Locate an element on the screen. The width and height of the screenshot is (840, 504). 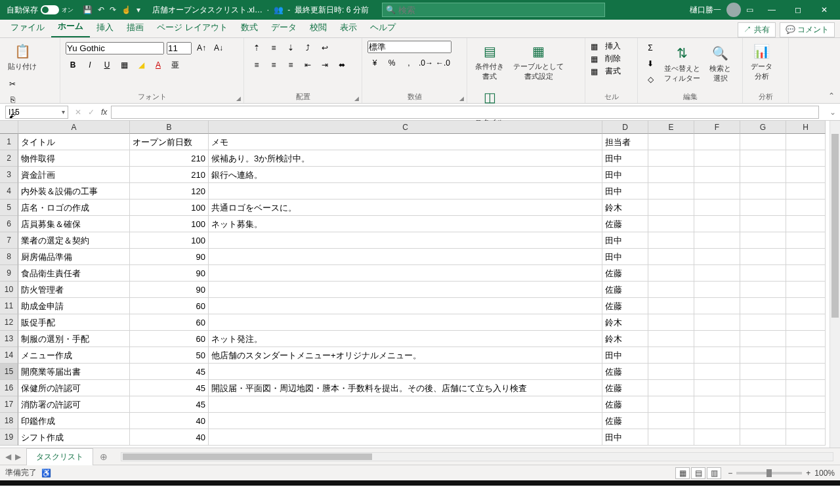
cell: 候補あり。3か所検討中。 is located at coordinates (406, 159).